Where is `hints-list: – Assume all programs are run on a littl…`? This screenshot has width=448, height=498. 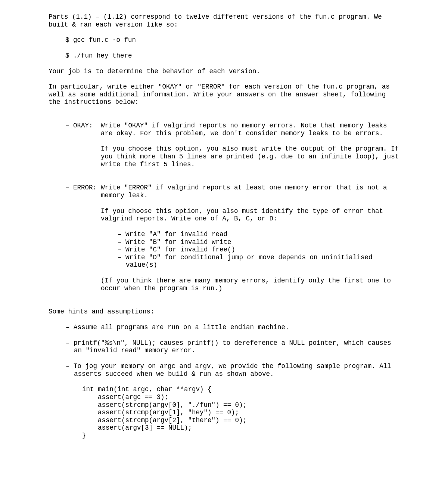 hints-list: – Assume all programs are run on a littl… is located at coordinates (224, 350).